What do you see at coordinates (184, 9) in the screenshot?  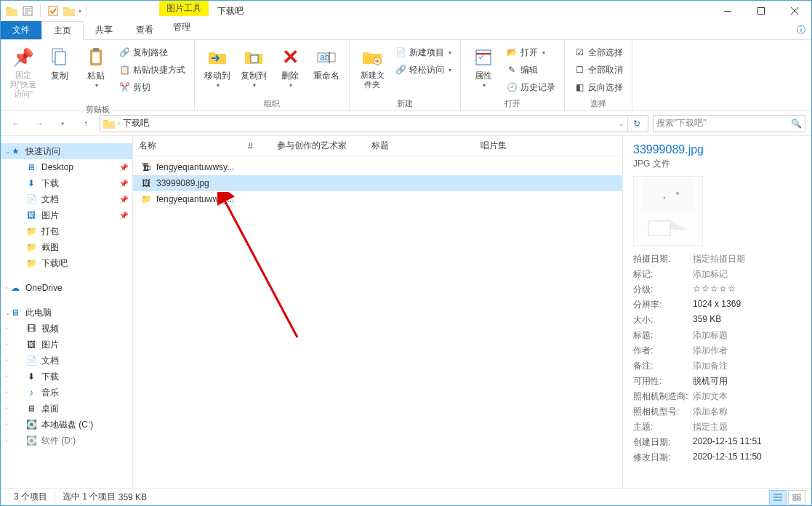 I see `context-tab-header: 图片工具` at bounding box center [184, 9].